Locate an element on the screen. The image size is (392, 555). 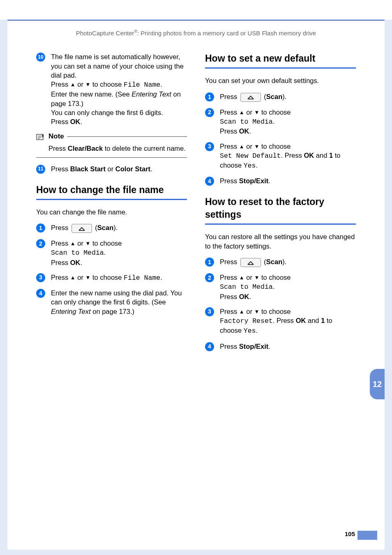
sb-step-1: 1 Press (Scan). is located at coordinates (280, 97).